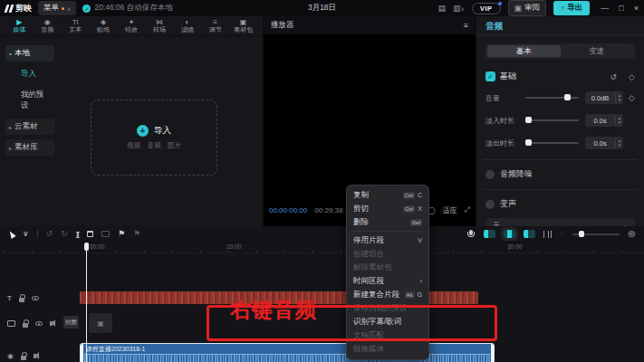 The height and width of the screenshot is (362, 644). Describe the element at coordinates (442, 9) in the screenshot. I see `layout-panel-icon: ▤` at that location.